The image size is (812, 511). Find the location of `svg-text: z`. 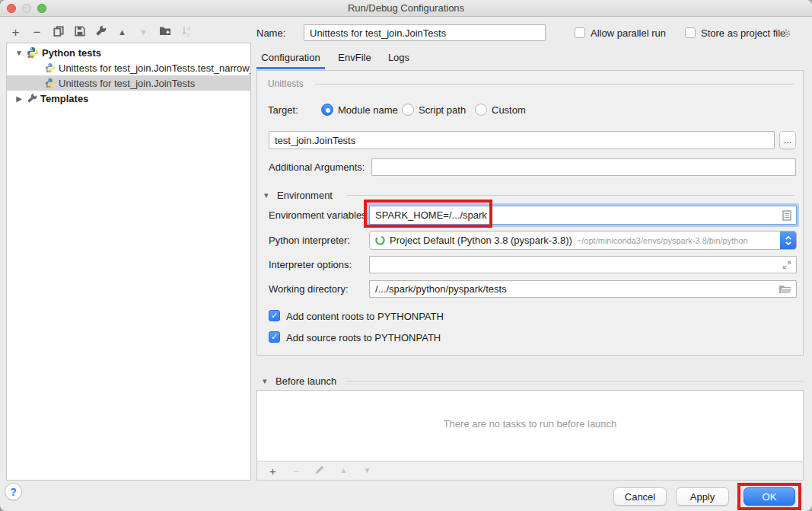

svg-text: z is located at coordinates (189, 34).